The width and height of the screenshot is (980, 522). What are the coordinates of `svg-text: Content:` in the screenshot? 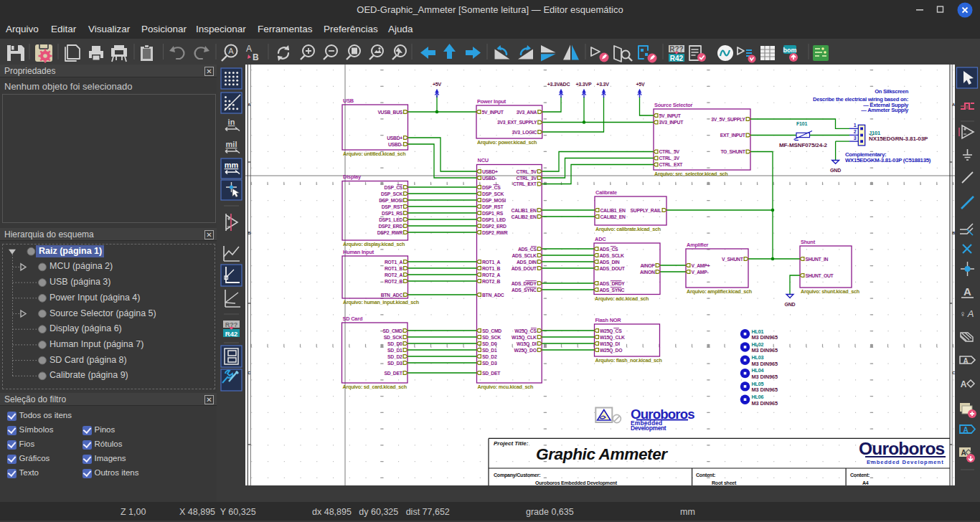 It's located at (706, 475).